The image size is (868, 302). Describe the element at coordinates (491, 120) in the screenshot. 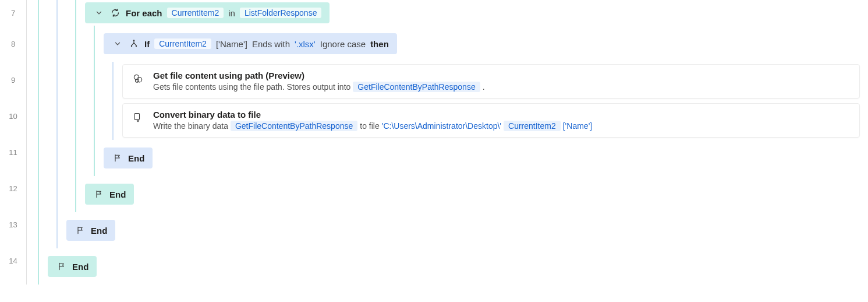

I see `action-convert-binary: Convert binary data to file Write the bi…` at that location.